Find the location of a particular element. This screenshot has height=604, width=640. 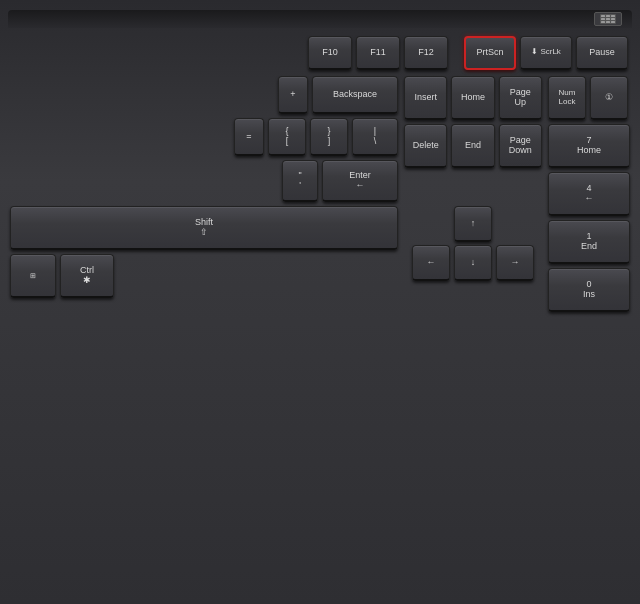

key-num7: 7Home is located at coordinates (589, 146).